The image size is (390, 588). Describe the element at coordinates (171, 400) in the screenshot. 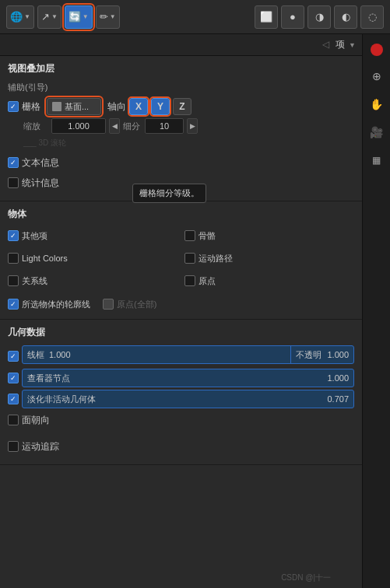

I see `fade-inactive-label: 淡化非活动几何体` at that location.